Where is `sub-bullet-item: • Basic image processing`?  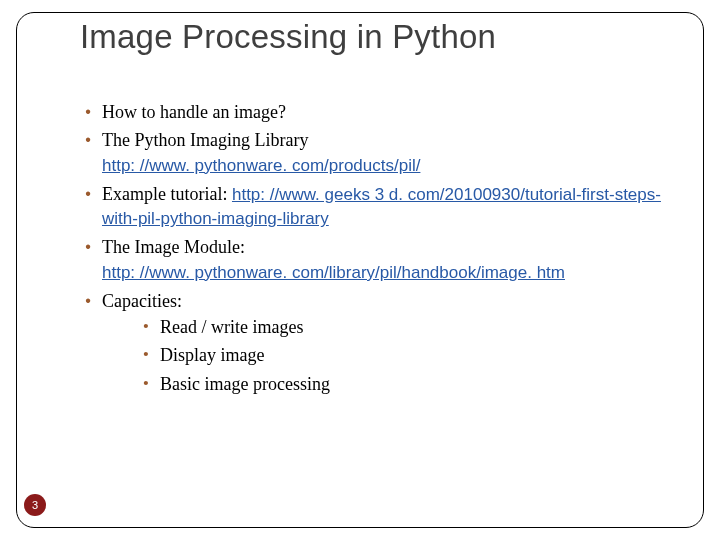
sub-bullet-item: • Basic image processing is located at coordinates (411, 384).